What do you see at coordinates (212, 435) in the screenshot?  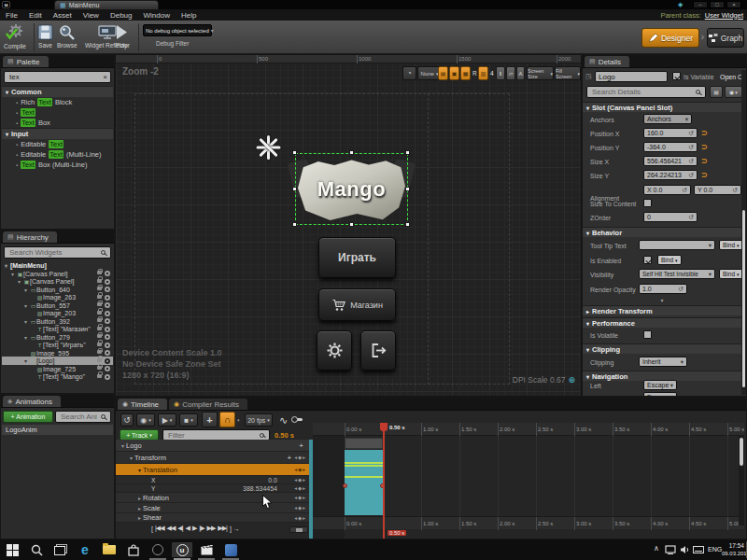 I see `track-filter-input` at bounding box center [212, 435].